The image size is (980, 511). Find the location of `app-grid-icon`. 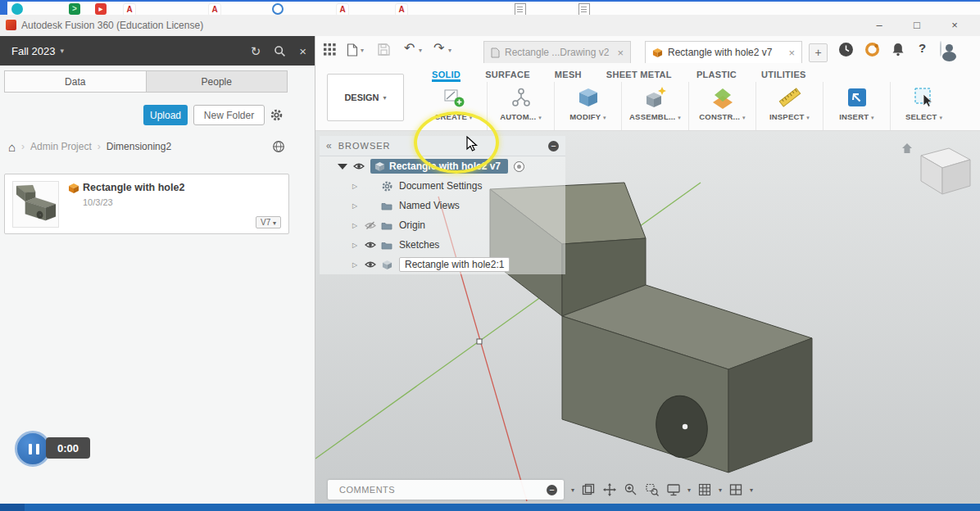

app-grid-icon is located at coordinates (329, 49).